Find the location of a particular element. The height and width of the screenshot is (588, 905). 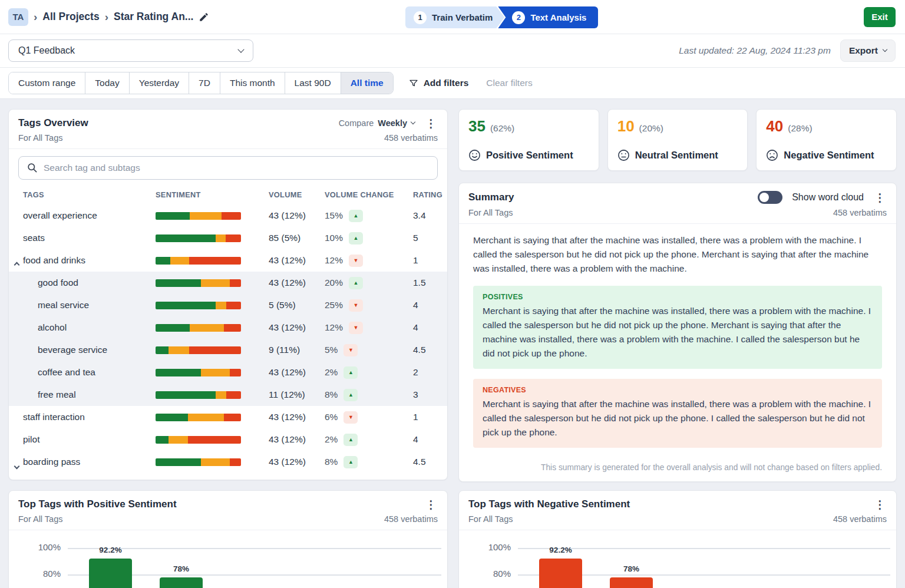

step-text-analysis: 2 Text Analysis is located at coordinates (548, 18).